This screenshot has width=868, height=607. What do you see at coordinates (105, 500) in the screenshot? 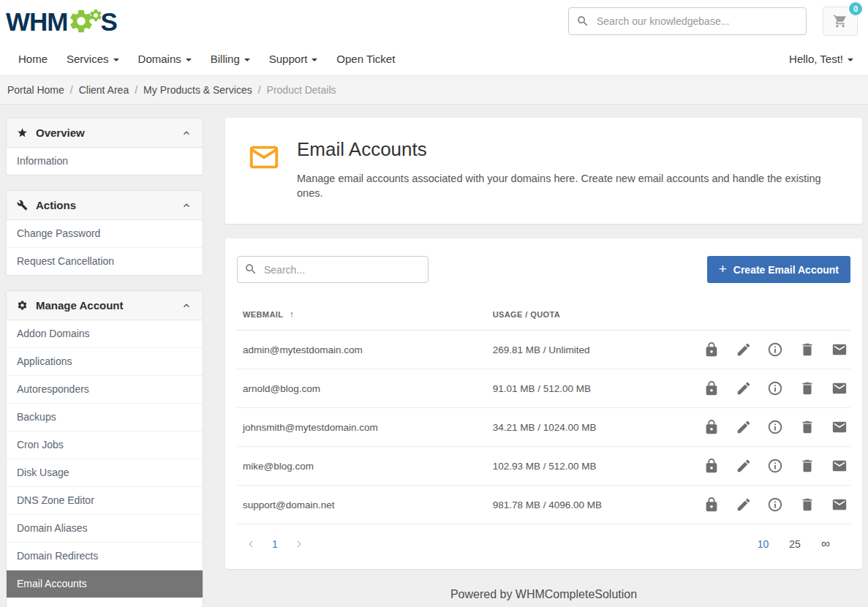
I see `sidebar-item-dns-zone-editor: DNS Zone Editor` at bounding box center [105, 500].